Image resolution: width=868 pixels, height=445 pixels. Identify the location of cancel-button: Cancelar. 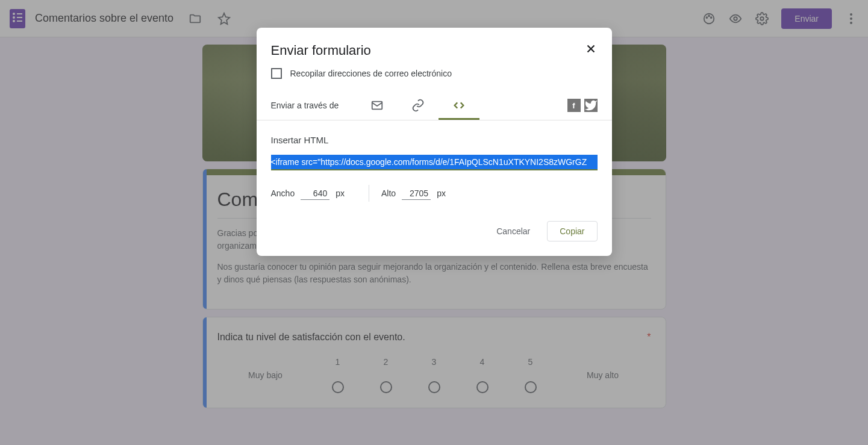
(513, 231).